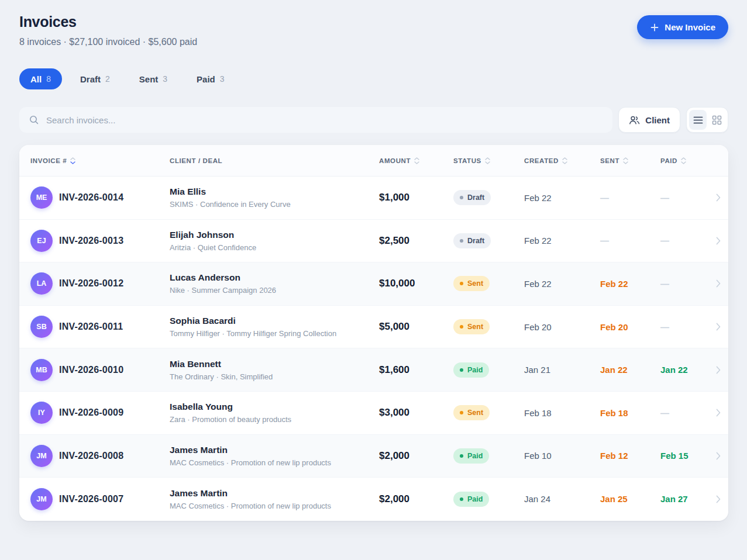 This screenshot has width=747, height=560. I want to click on invoice-row: SB INV-2026-0011 Sophia Bacardi Tommy Hi…, so click(374, 327).